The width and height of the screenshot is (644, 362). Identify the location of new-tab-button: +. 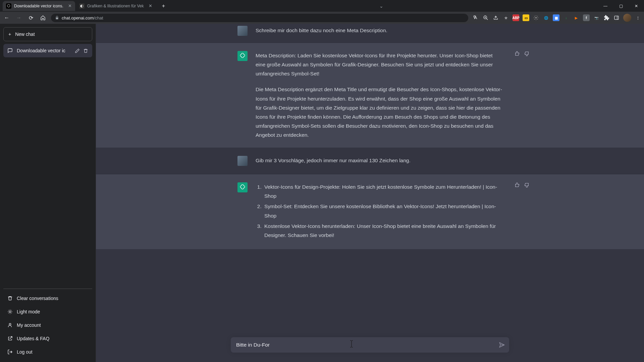
(164, 6).